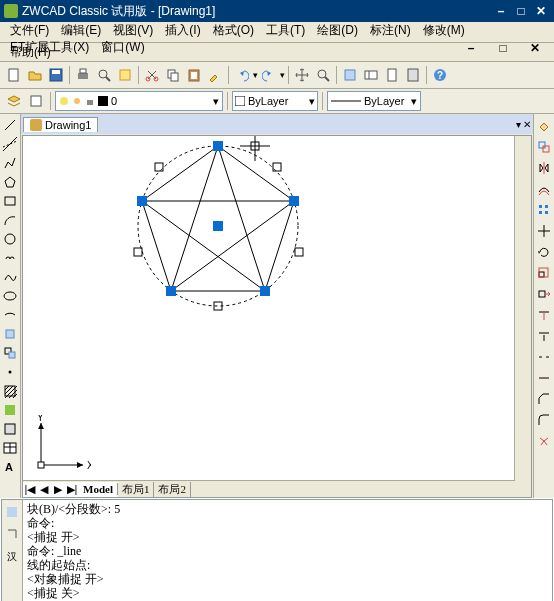 The width and height of the screenshot is (554, 601). I want to click on erase-tool, so click(544, 126).